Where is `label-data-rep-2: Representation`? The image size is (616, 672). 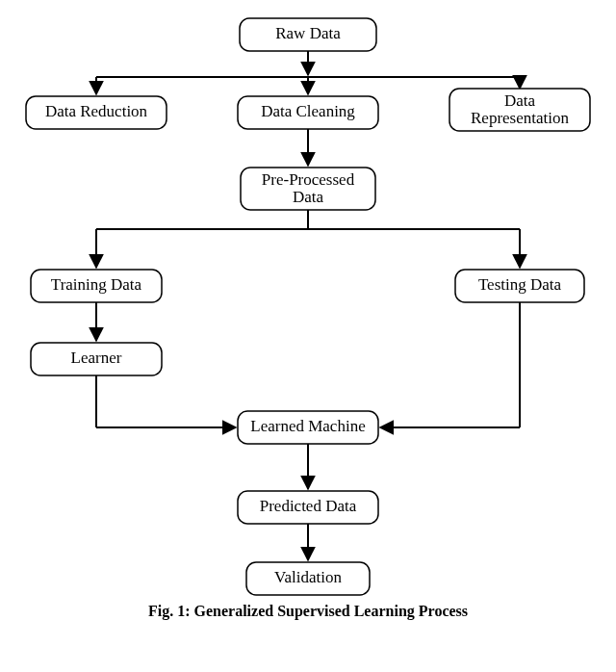 label-data-rep-2: Representation is located at coordinates (520, 117).